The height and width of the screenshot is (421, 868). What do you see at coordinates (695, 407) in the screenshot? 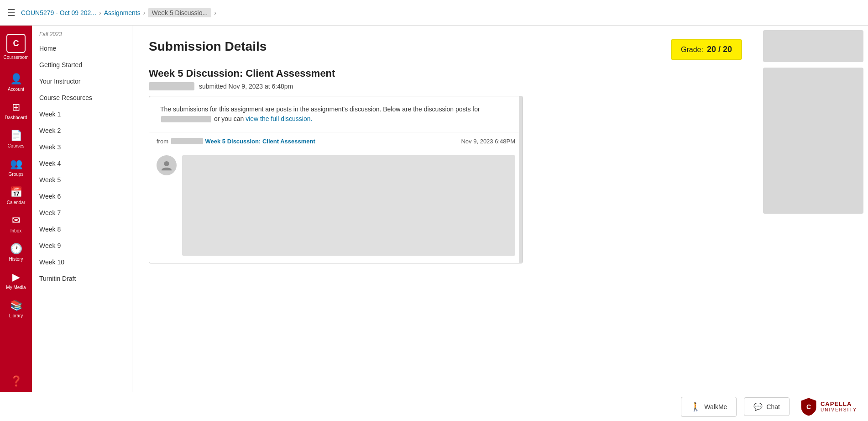
I see `walkme-icon: 🚶` at bounding box center [695, 407].